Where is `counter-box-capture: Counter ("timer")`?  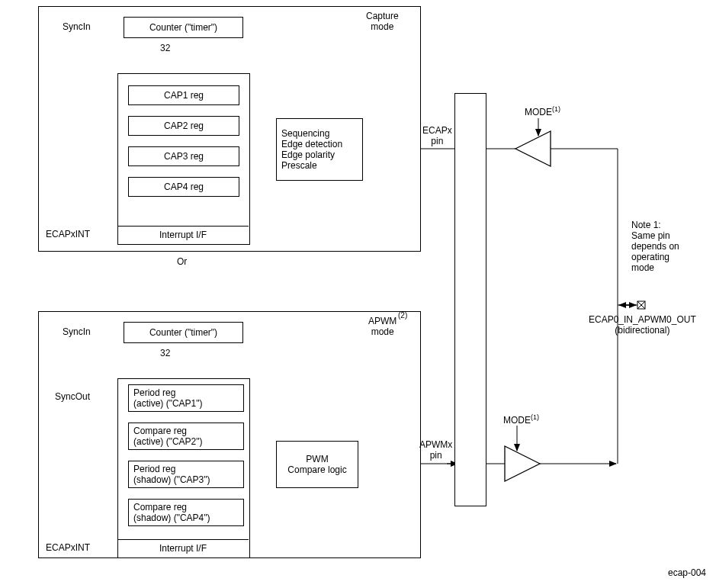 counter-box-capture: Counter ("timer") is located at coordinates (183, 27).